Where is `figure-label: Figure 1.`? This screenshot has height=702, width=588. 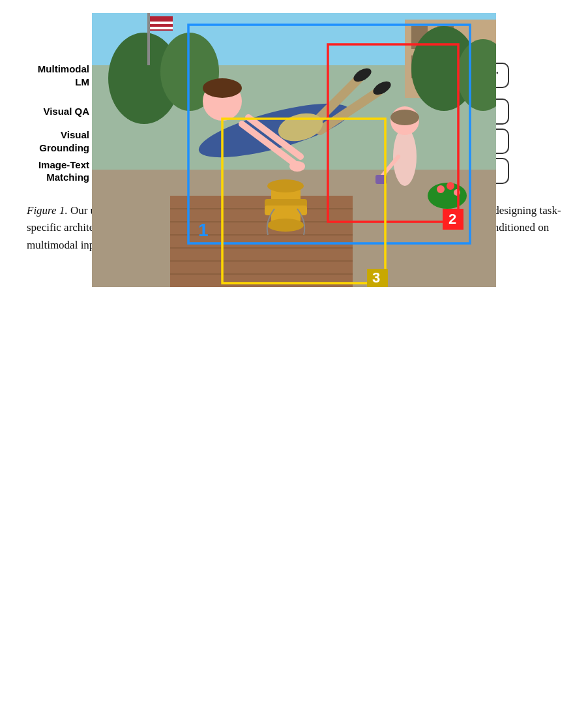
figure-label: Figure 1. is located at coordinates (47, 210).